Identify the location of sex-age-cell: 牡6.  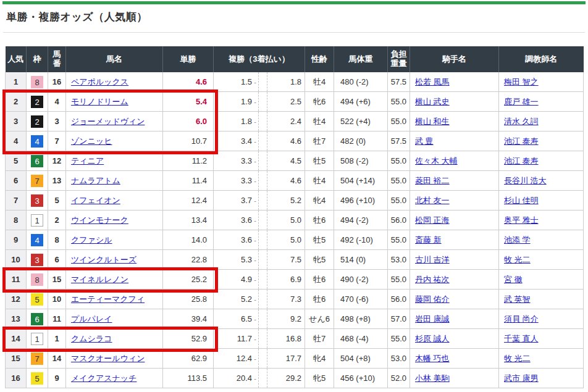
(320, 280).